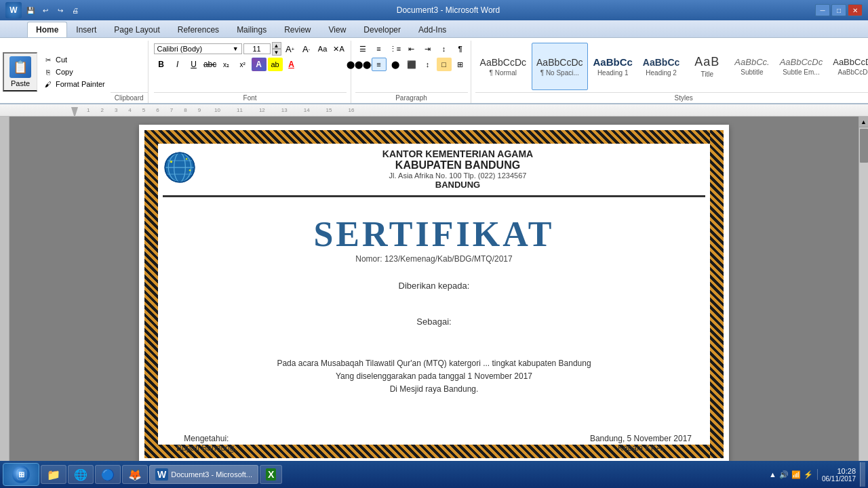  What do you see at coordinates (81, 474) in the screenshot?
I see `taskbar-ie: 🌐` at bounding box center [81, 474].